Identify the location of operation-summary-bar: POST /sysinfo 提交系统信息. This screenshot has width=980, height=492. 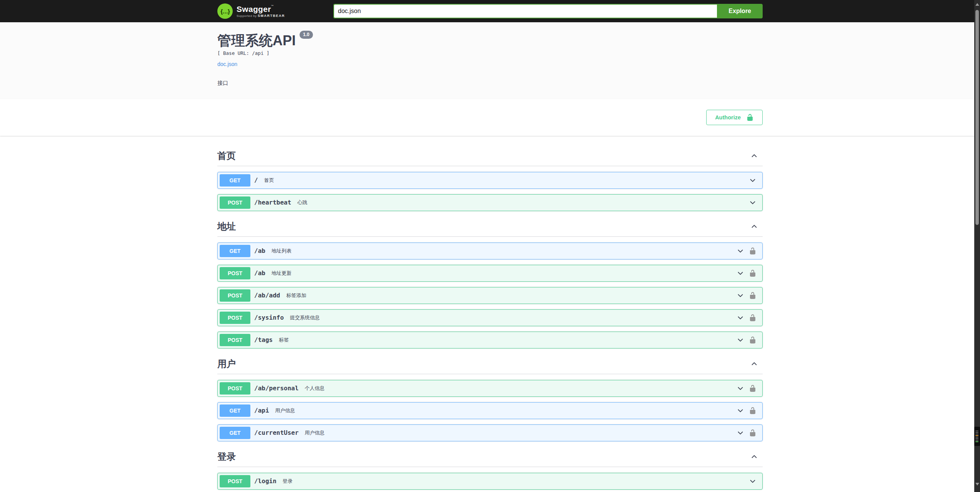
(490, 318).